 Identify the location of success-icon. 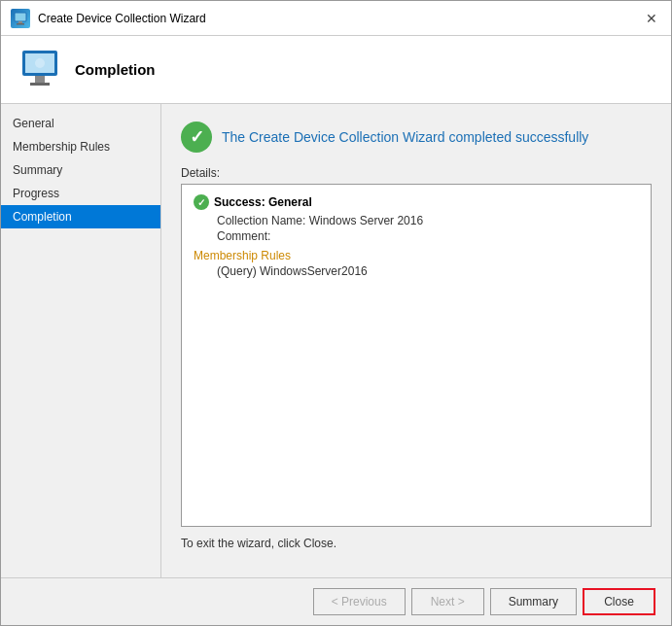
(196, 137).